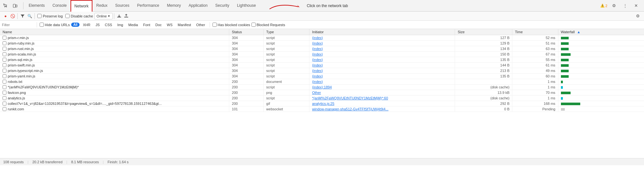  I want to click on table-row: robots.txt200document(index)1 ms, so click(322, 82).